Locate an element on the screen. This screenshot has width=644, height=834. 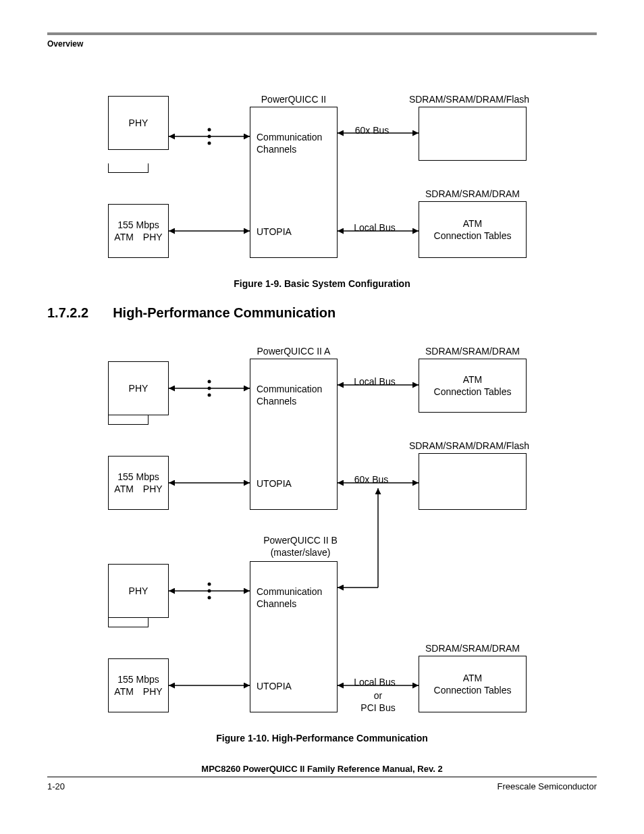
atm-phy-phy: PHY is located at coordinates (153, 237).